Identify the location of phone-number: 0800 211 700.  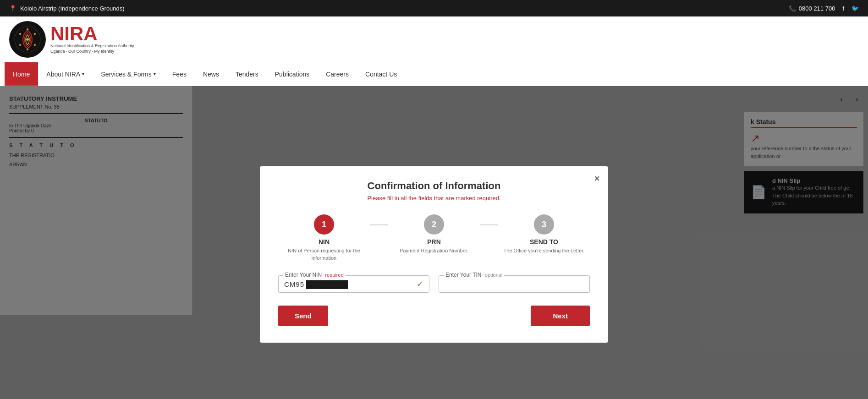
(817, 8).